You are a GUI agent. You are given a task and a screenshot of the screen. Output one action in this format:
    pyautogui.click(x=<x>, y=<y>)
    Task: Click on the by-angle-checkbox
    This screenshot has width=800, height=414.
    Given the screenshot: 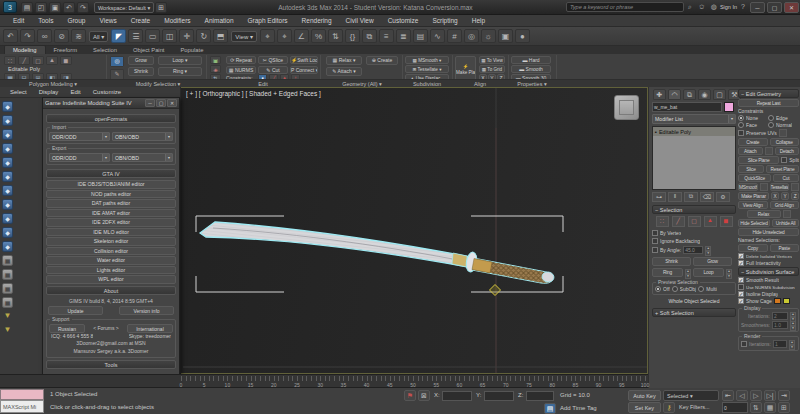 What is the action you would take?
    pyautogui.click(x=655, y=250)
    